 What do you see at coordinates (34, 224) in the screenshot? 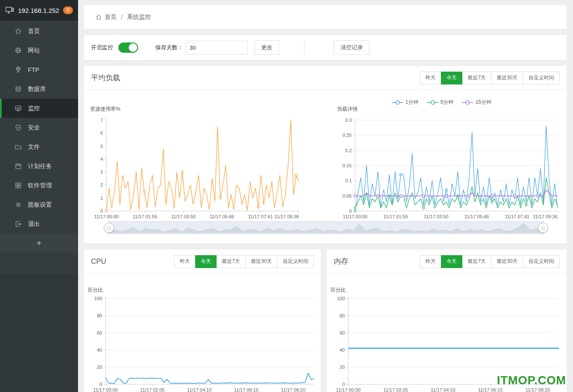
I see `sidebar-item-label: 退出` at bounding box center [34, 224].